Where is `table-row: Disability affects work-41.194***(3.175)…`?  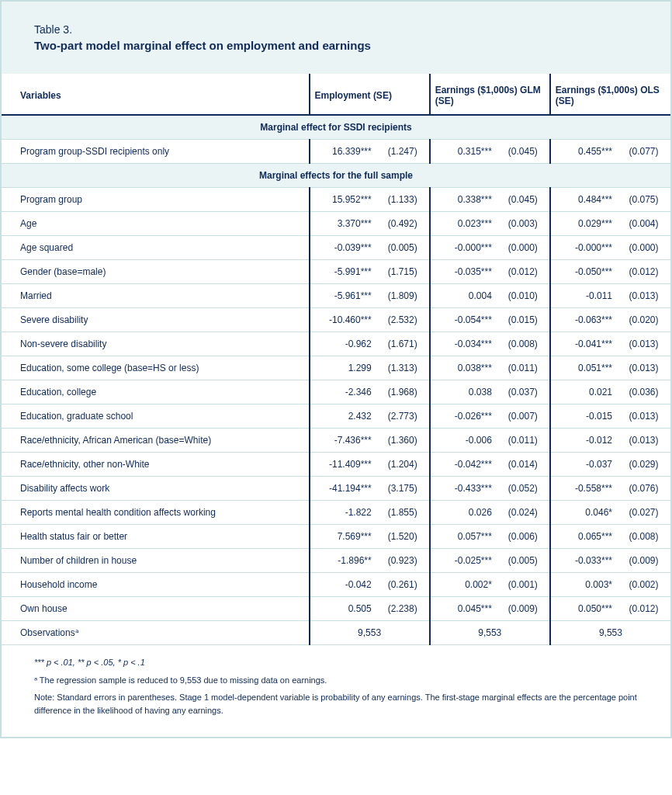
table-row: Disability affects work-41.194***(3.175)… is located at coordinates (336, 489).